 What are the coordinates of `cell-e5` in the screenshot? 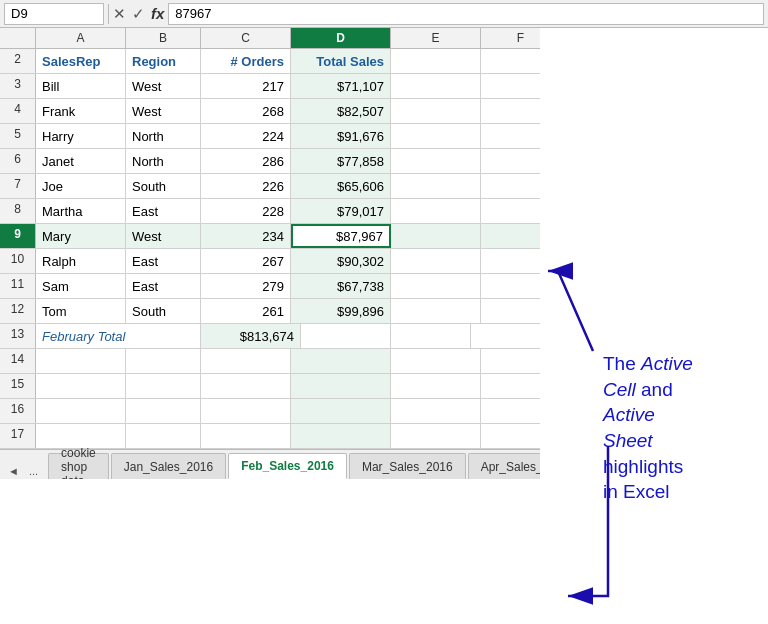 It's located at (436, 136).